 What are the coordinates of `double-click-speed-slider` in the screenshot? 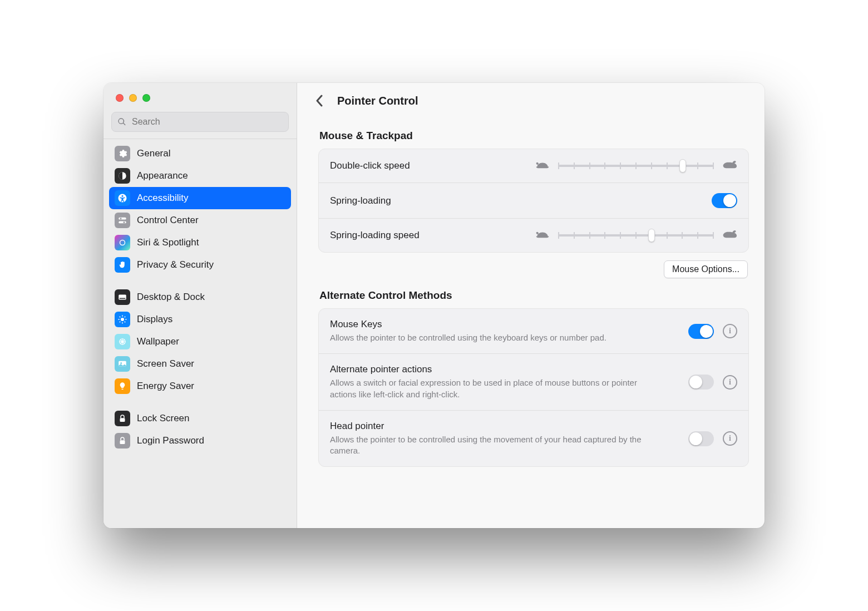 It's located at (636, 166).